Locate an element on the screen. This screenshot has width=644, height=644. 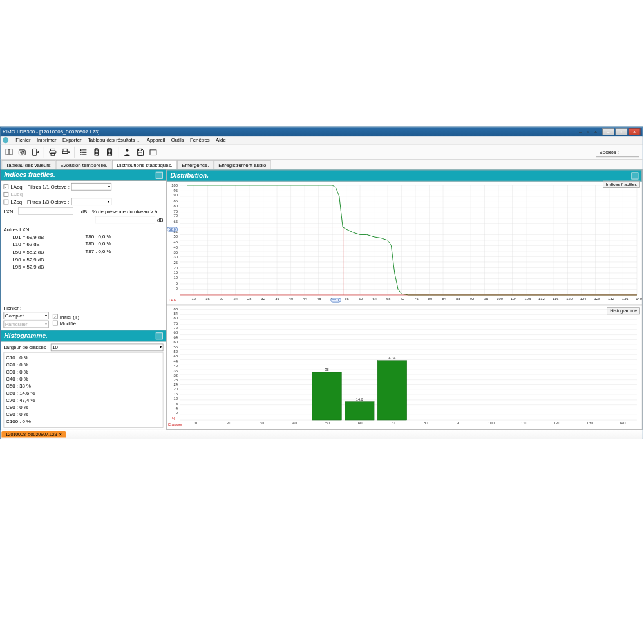
camera-icon is located at coordinates (22, 152).